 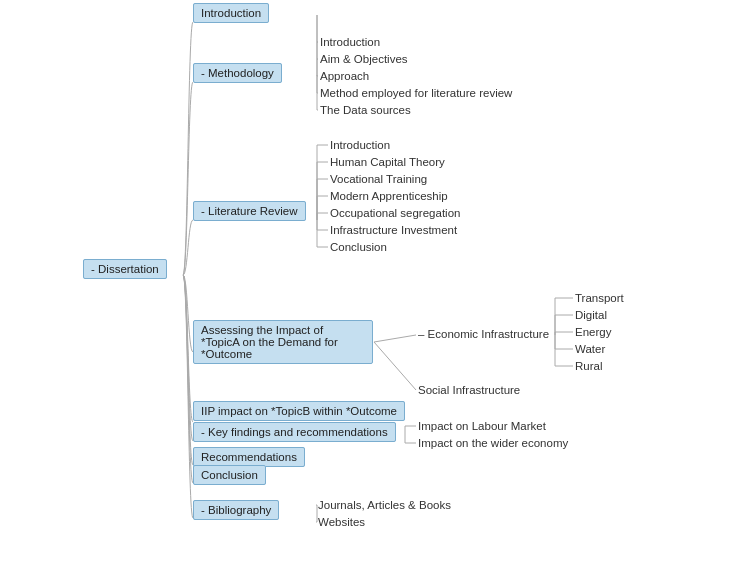 What do you see at coordinates (236, 510) in the screenshot?
I see `bibliography-node: - Bibliography` at bounding box center [236, 510].